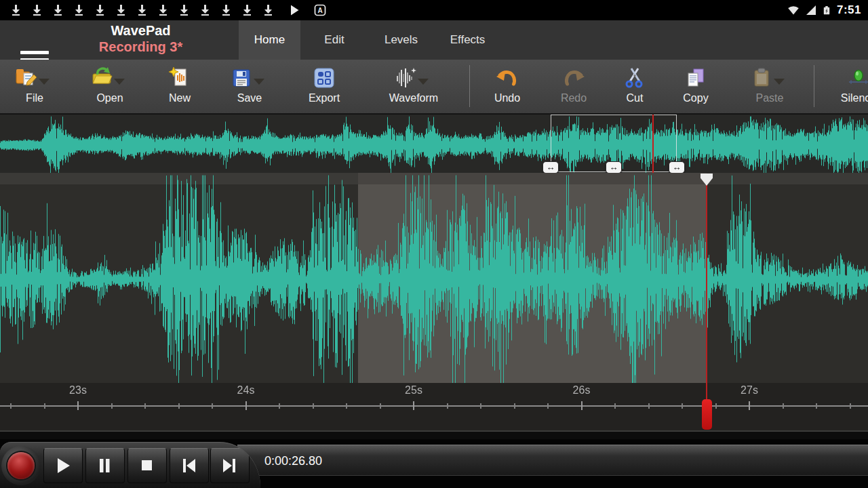  Describe the element at coordinates (696, 98) in the screenshot. I see `copy-label: Copy` at that location.